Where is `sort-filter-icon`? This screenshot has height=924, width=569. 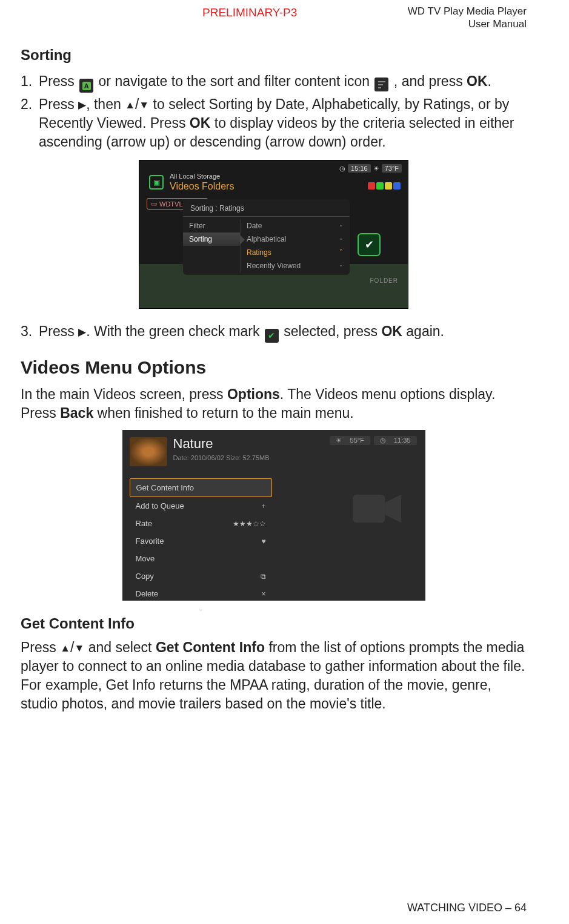
sort-filter-icon is located at coordinates (382, 85).